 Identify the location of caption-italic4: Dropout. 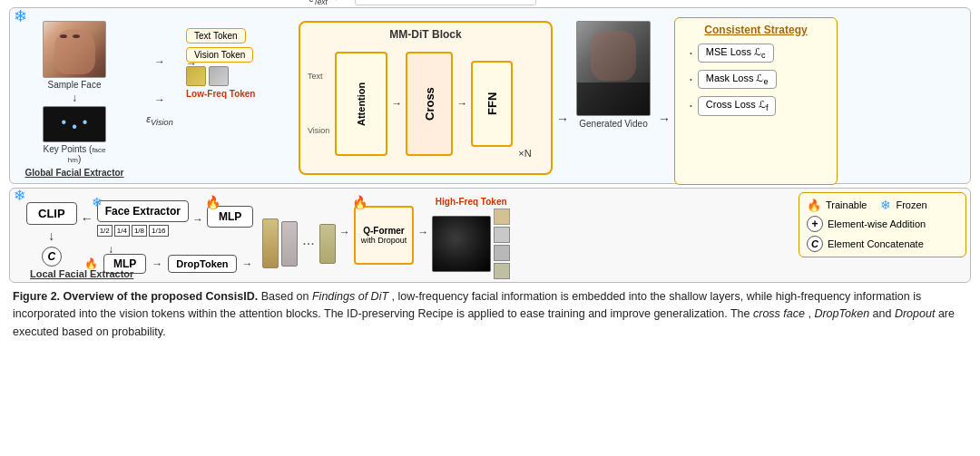
(915, 314).